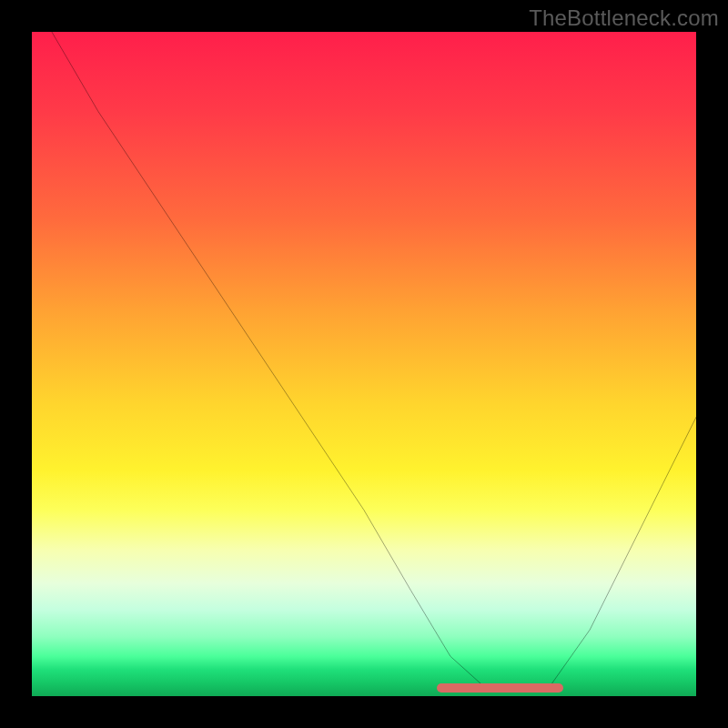  I want to click on optimal-range-marker, so click(500, 688).